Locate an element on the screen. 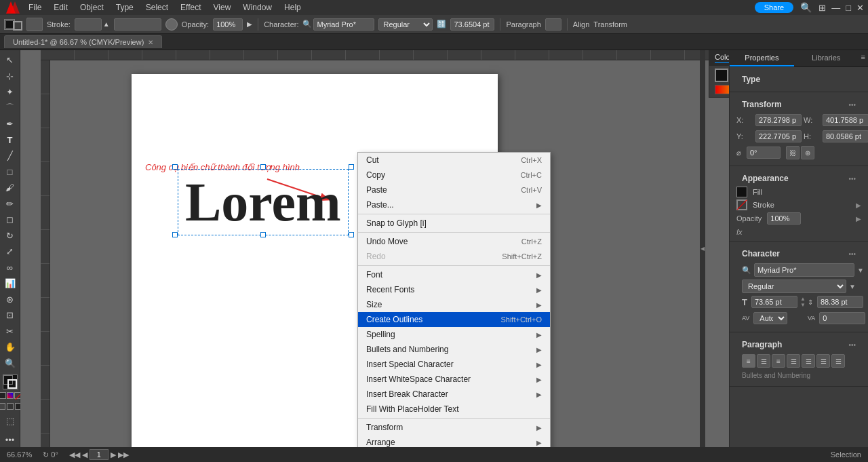 The width and height of the screenshot is (868, 462). type-section-header: Type is located at coordinates (799, 79).